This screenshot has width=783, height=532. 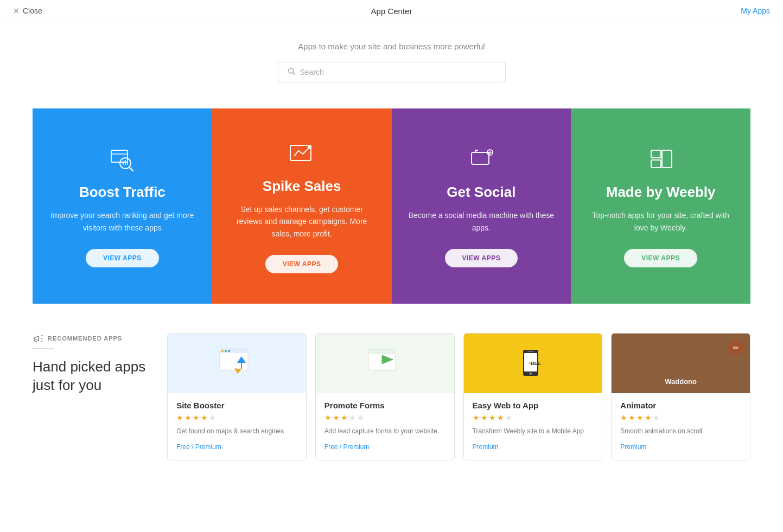 What do you see at coordinates (237, 363) in the screenshot?
I see `site-booster-thumb` at bounding box center [237, 363].